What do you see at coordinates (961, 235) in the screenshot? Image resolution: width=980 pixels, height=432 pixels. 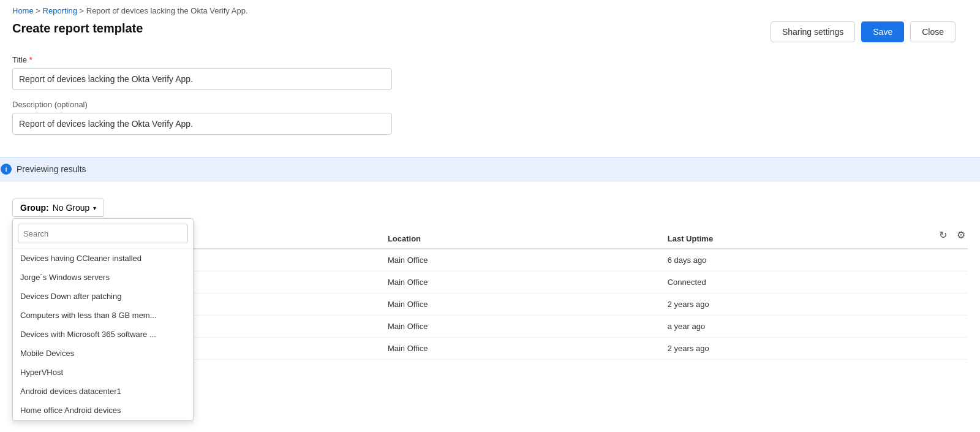 I see `settings-icon: ⚙` at bounding box center [961, 235].